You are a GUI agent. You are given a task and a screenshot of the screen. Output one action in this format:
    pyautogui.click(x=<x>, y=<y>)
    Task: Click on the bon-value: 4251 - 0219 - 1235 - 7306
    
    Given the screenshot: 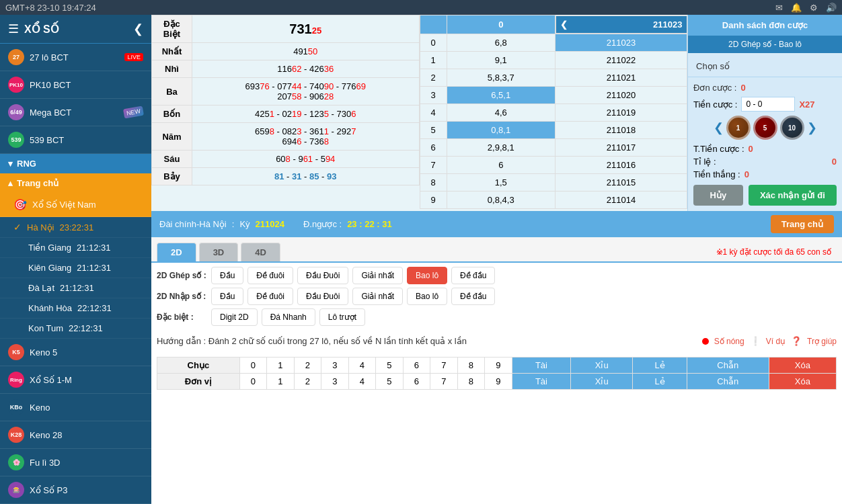 What is the action you would take?
    pyautogui.click(x=306, y=114)
    